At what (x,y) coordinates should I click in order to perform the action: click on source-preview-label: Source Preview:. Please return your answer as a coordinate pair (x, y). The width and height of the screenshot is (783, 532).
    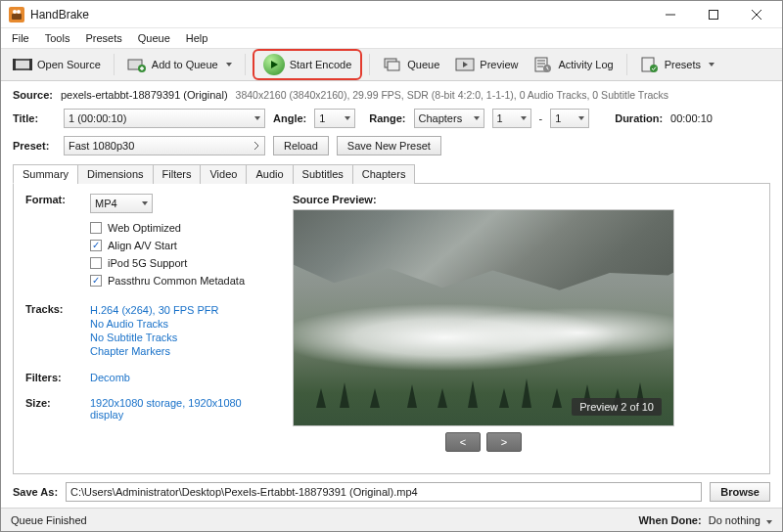
    Looking at the image, I should click on (525, 200).